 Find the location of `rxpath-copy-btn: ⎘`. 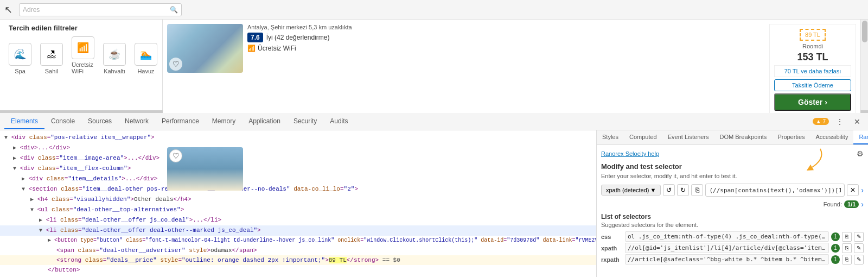

rxpath-copy-btn: ⎘ is located at coordinates (847, 260).